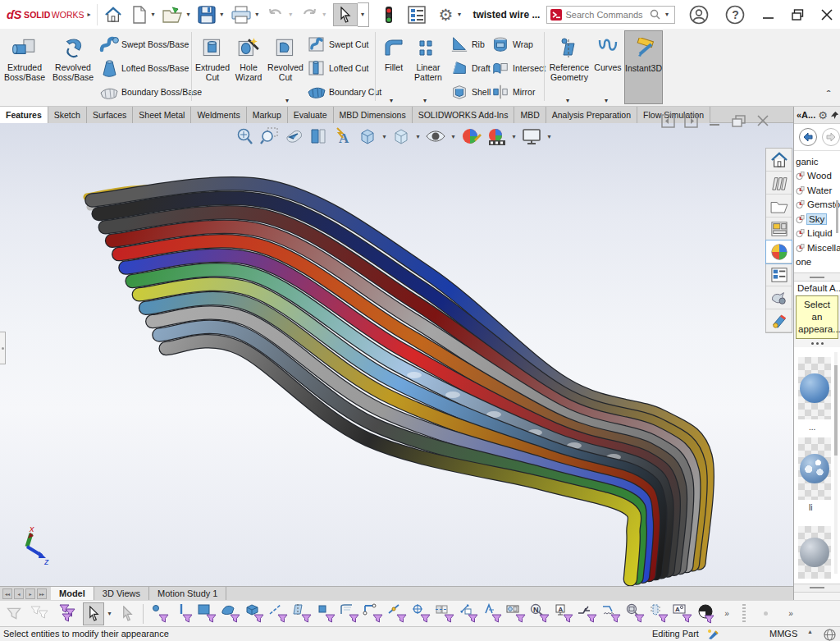 This screenshot has height=641, width=840. What do you see at coordinates (344, 67) in the screenshot?
I see `lofted-cut-button: Lofted Cut` at bounding box center [344, 67].